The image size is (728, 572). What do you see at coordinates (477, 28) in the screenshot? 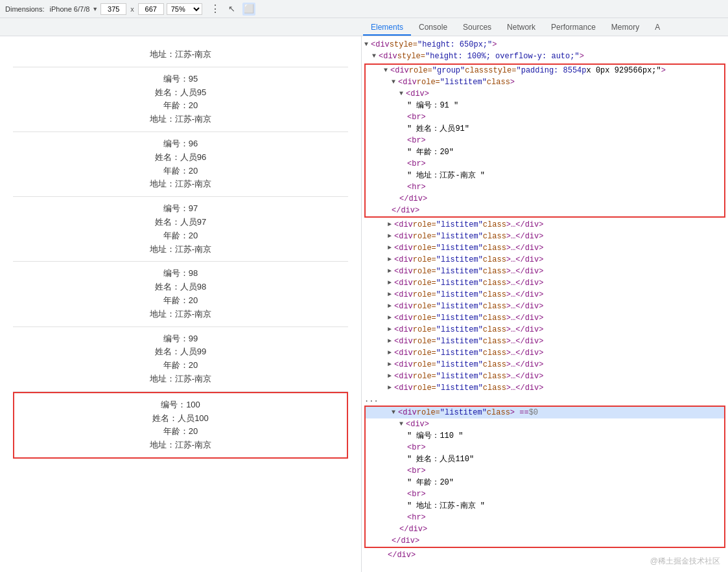
I see `tab-sources: Sources` at bounding box center [477, 28].